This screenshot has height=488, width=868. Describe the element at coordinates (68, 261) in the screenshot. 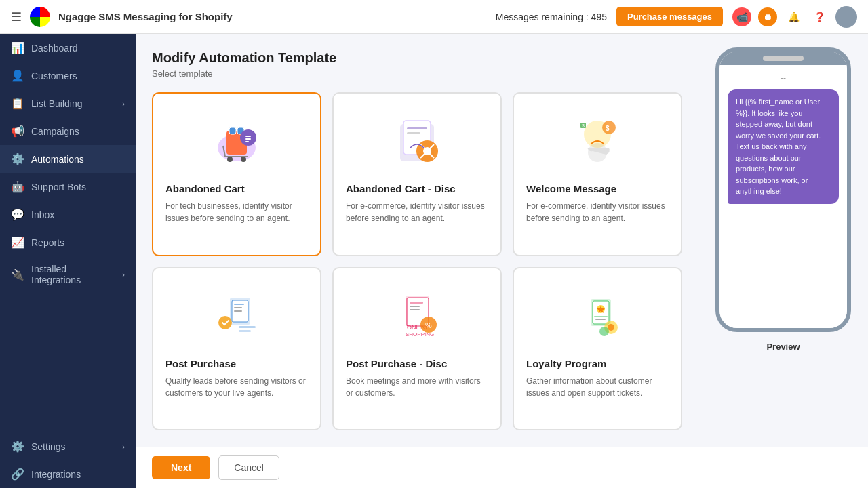

I see `sidebar: 📊 Dashboard 👤 Customers 📋 List Building …` at that location.